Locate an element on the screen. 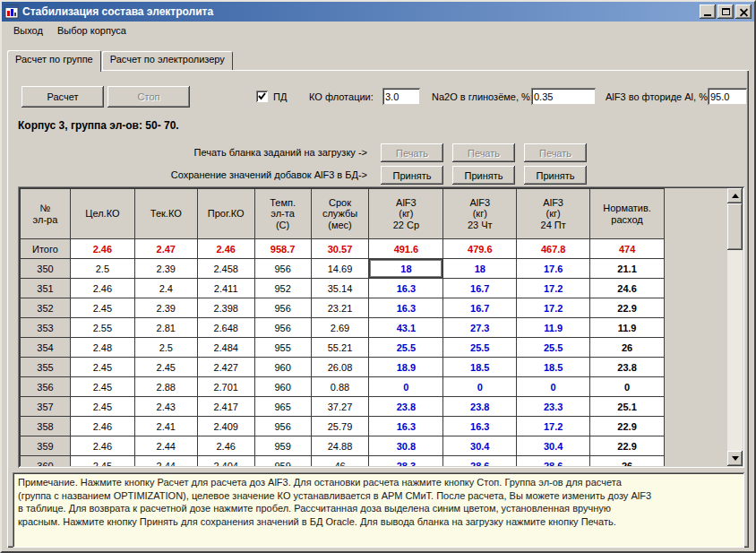 The width and height of the screenshot is (756, 553). grid-cell: 24.6 is located at coordinates (627, 289).